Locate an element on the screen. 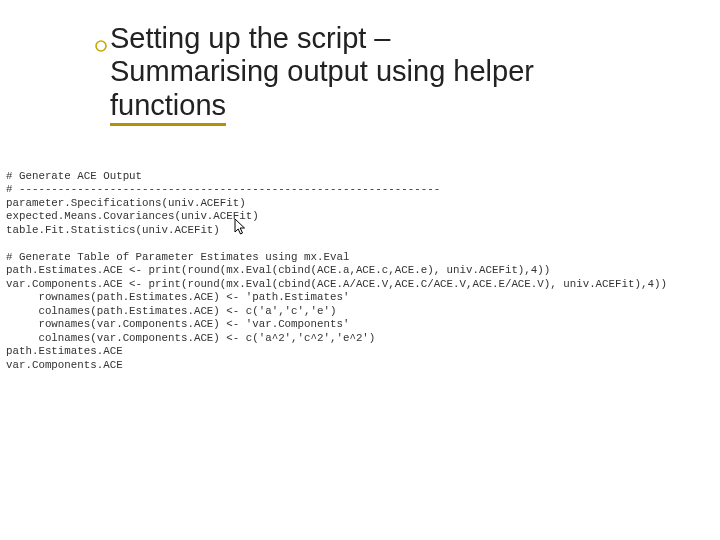 The width and height of the screenshot is (720, 540). code-line: rownames(path.Estimates.ACE) <- 'path.Es… is located at coordinates (178, 297).